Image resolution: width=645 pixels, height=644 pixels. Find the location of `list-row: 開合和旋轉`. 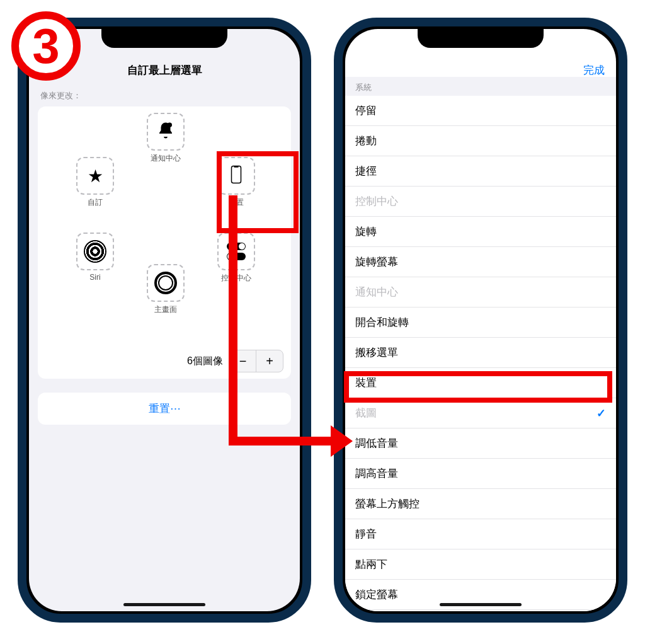

list-row: 開合和旋轉 is located at coordinates (481, 323).